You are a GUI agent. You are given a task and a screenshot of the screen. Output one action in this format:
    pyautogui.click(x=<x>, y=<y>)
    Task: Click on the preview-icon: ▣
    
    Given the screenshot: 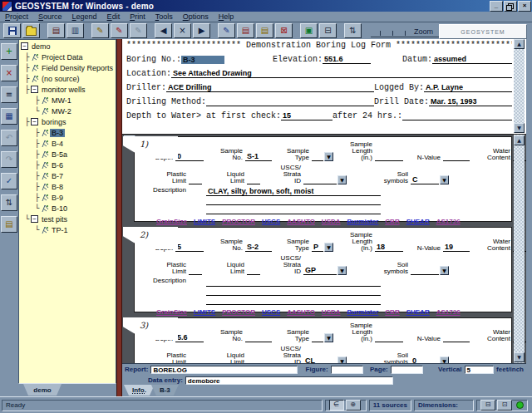 What is the action you would take?
    pyautogui.click(x=309, y=31)
    